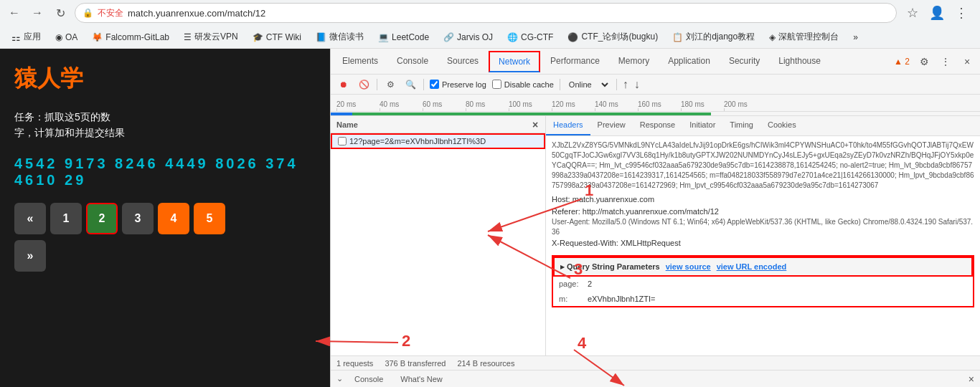 The image size is (980, 387). What do you see at coordinates (763, 199) in the screenshot?
I see `host-header-text: Host: match.yuanrenxue.com` at bounding box center [763, 199].